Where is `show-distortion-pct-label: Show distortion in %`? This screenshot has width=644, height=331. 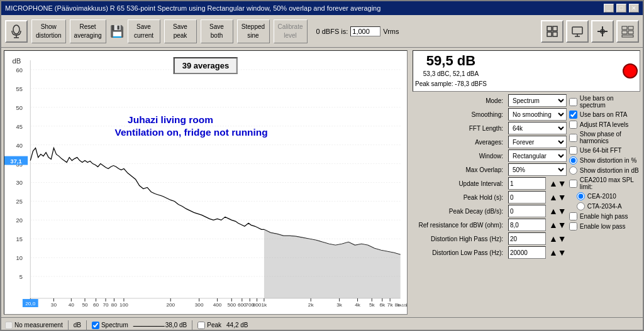 show-distortion-pct-label: Show distortion in % is located at coordinates (609, 161).